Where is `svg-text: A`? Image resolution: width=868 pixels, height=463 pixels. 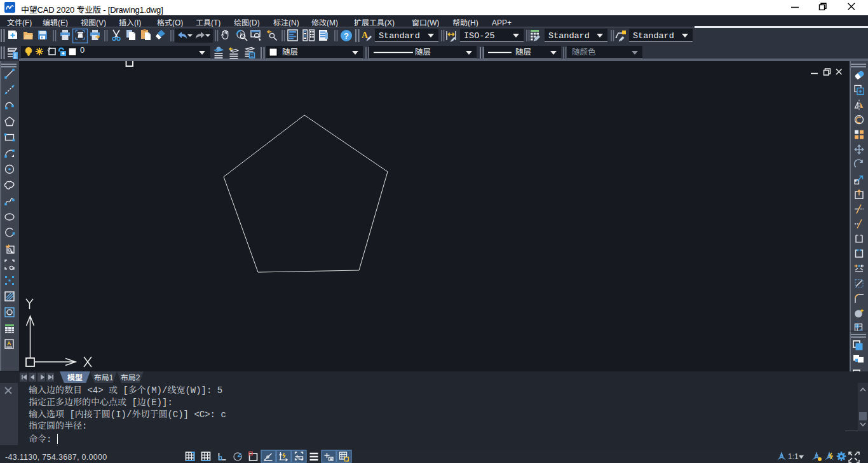 svg-text: A is located at coordinates (9, 343).